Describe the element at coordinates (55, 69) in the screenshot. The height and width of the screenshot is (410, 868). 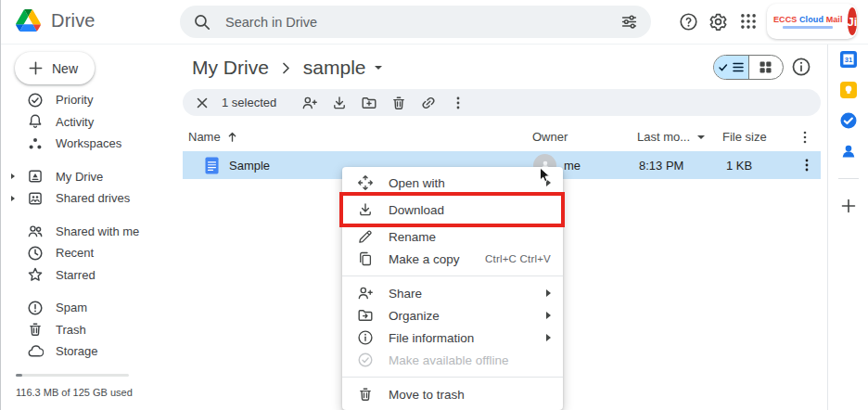
I see `new-button: New` at that location.